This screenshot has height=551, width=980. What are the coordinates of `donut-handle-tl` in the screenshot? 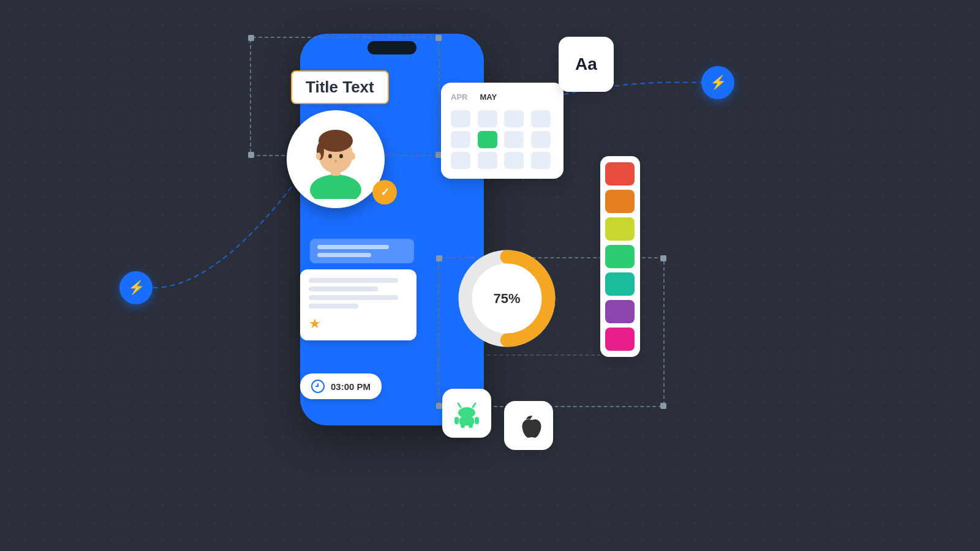 It's located at (439, 258).